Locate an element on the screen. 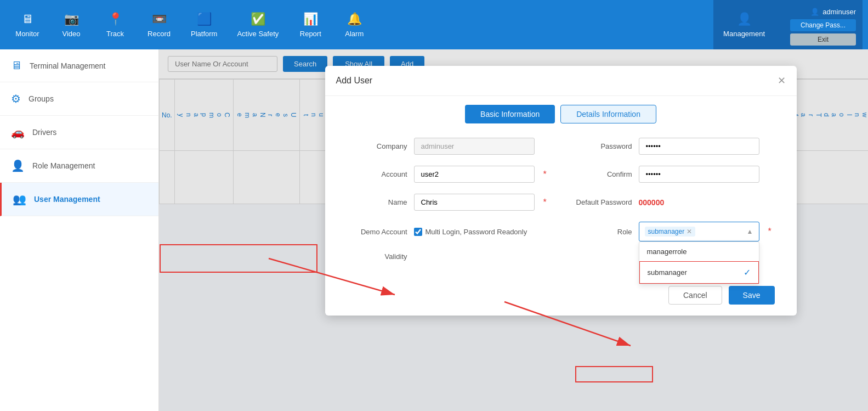 The image size is (868, 411). checkbox-label-text: Multi Login, Password Readonly is located at coordinates (476, 232).